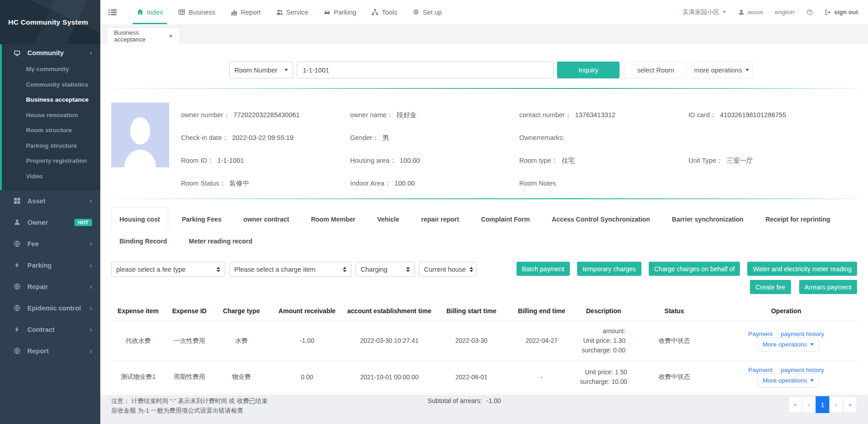  I want to click on close-icon: ✕, so click(170, 36).